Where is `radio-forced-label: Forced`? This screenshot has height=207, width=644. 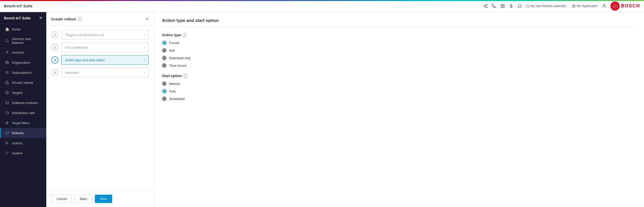 radio-forced-label: Forced is located at coordinates (174, 43).